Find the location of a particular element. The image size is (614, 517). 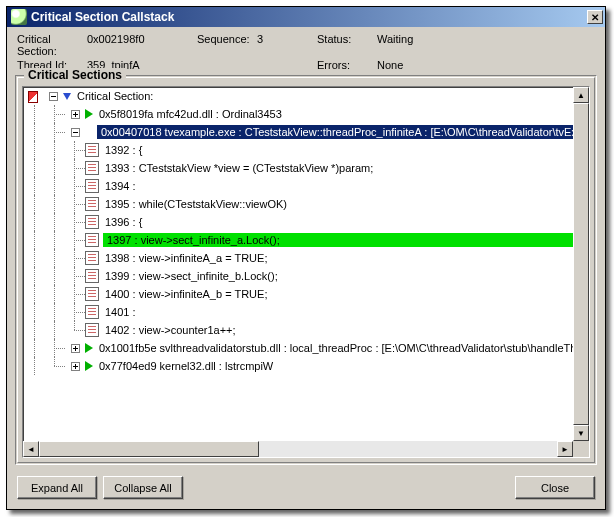

root-icon is located at coordinates (32, 96).